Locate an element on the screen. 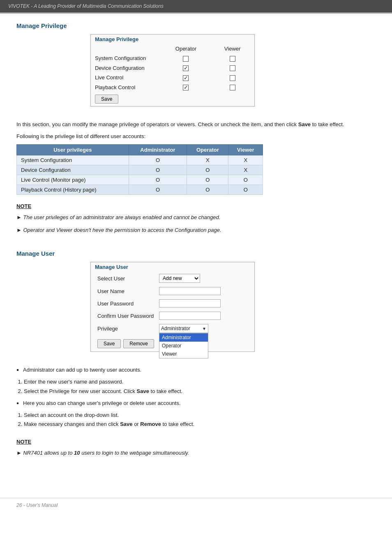  table-row: System Configuration O X X is located at coordinates (140, 160).